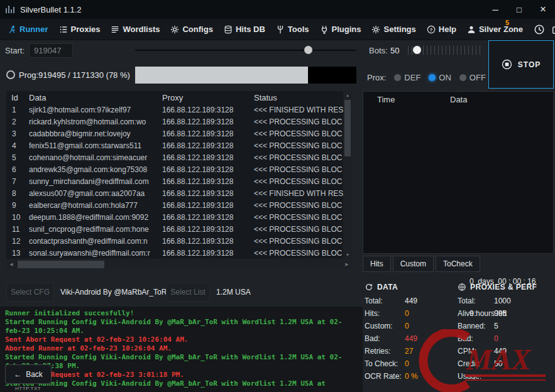 The width and height of the screenshot is (555, 392). Describe the element at coordinates (505, 301) in the screenshot. I see `stat-row: Total: 1000` at that location.